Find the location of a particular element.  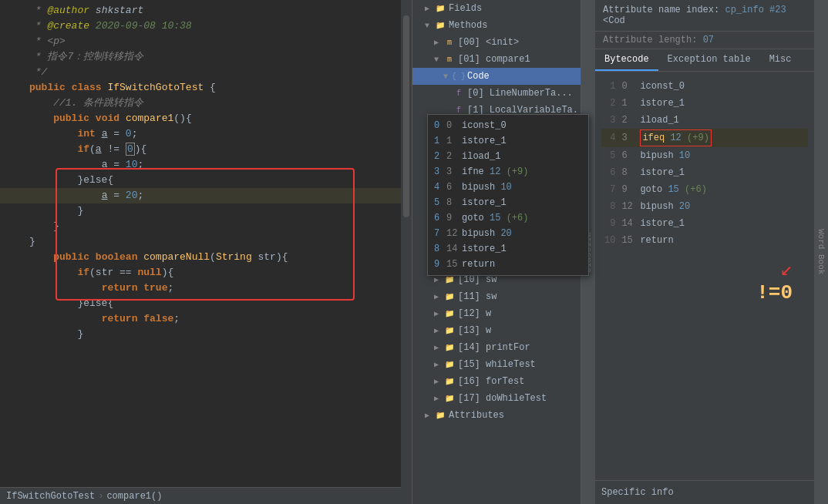

line-text: * <p> is located at coordinates (215, 42).